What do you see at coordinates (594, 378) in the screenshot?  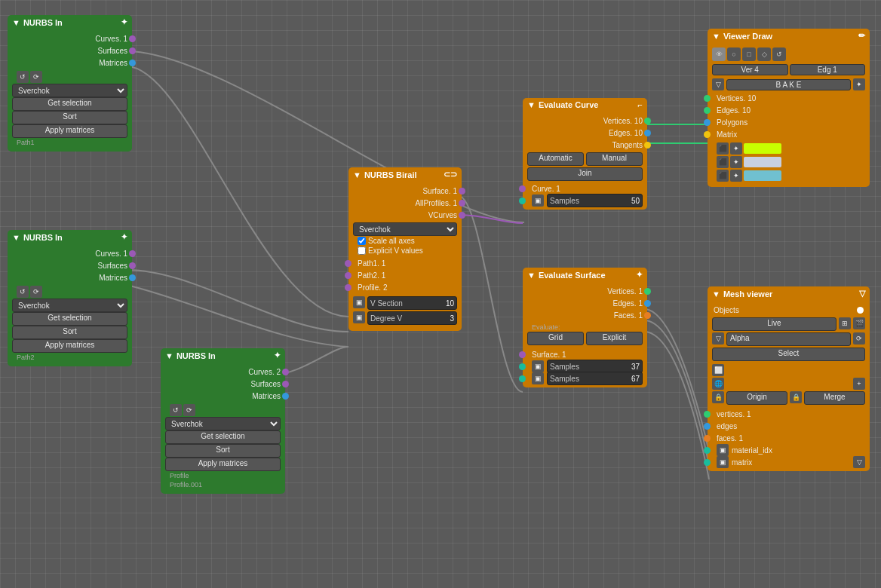 I see `samples67-field: Samples 67` at bounding box center [594, 378].